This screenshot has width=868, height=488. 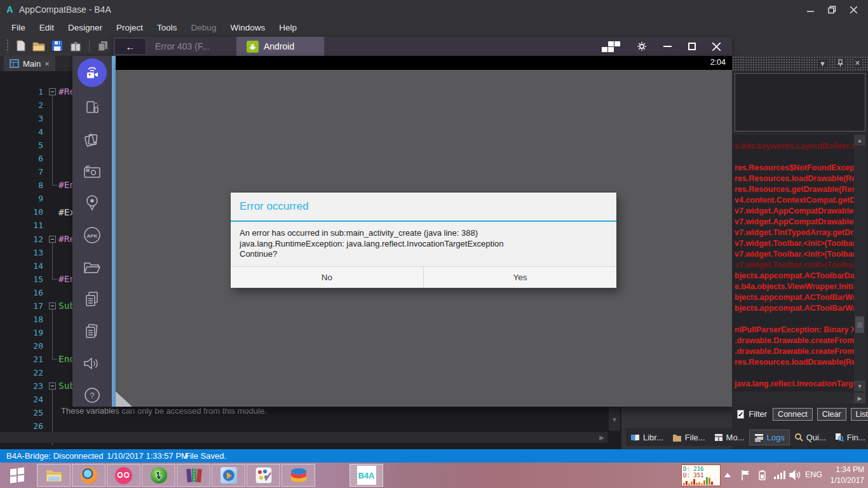 I want to click on line-number: 11, so click(x=22, y=225).